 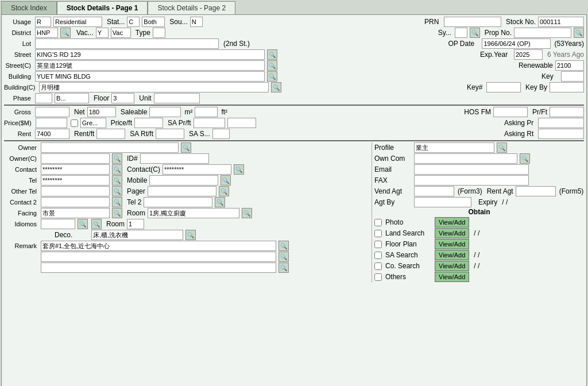 I want to click on asking-rt-input, so click(x=561, y=134).